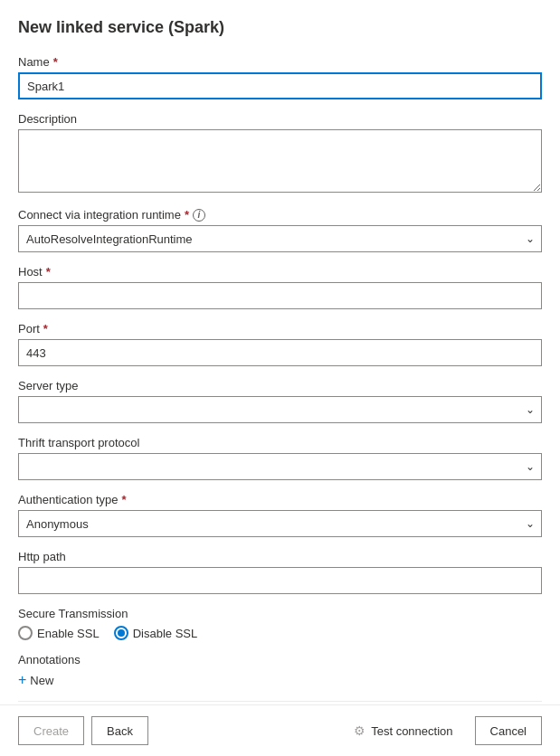  I want to click on description-field-group: Description, so click(280, 154).